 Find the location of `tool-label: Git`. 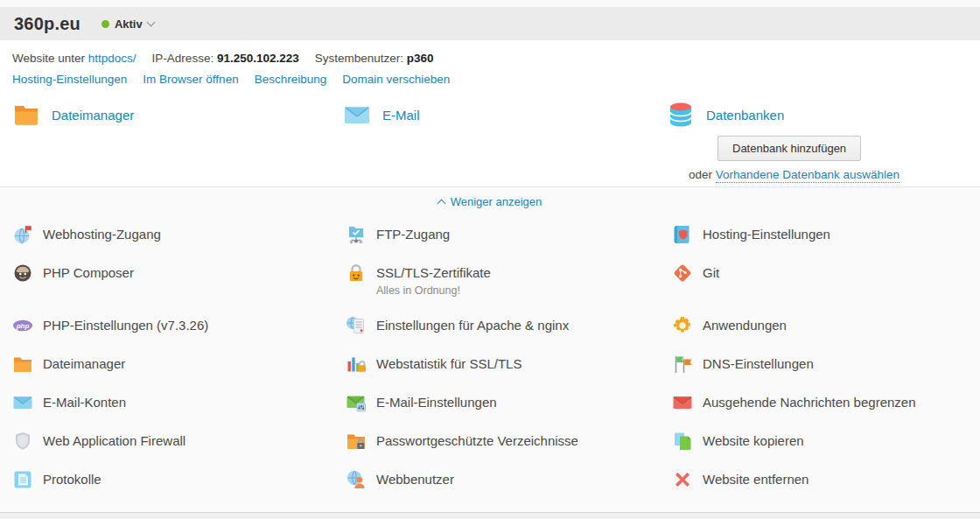

tool-label: Git is located at coordinates (710, 273).